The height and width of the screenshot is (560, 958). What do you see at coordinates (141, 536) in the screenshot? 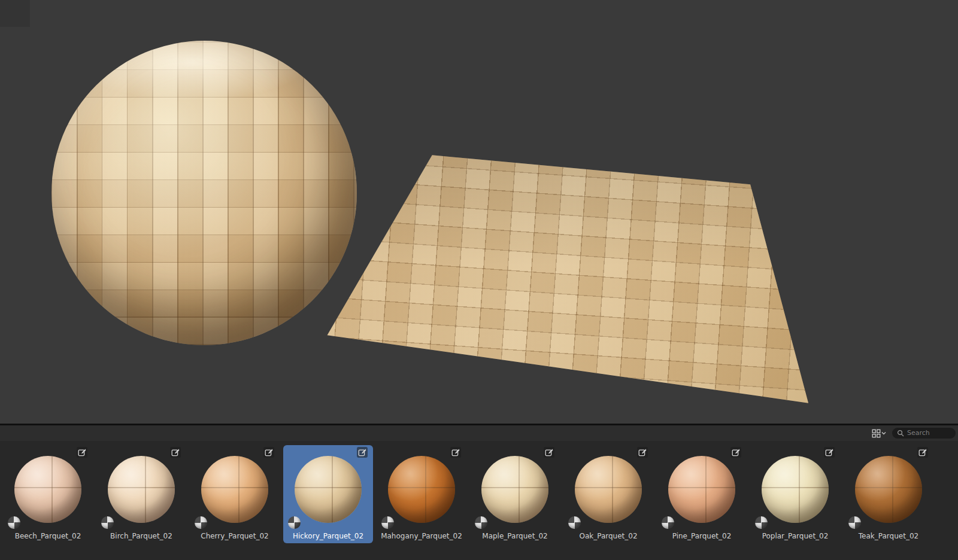
I see `asset-label: Birch_Parquet_02` at bounding box center [141, 536].